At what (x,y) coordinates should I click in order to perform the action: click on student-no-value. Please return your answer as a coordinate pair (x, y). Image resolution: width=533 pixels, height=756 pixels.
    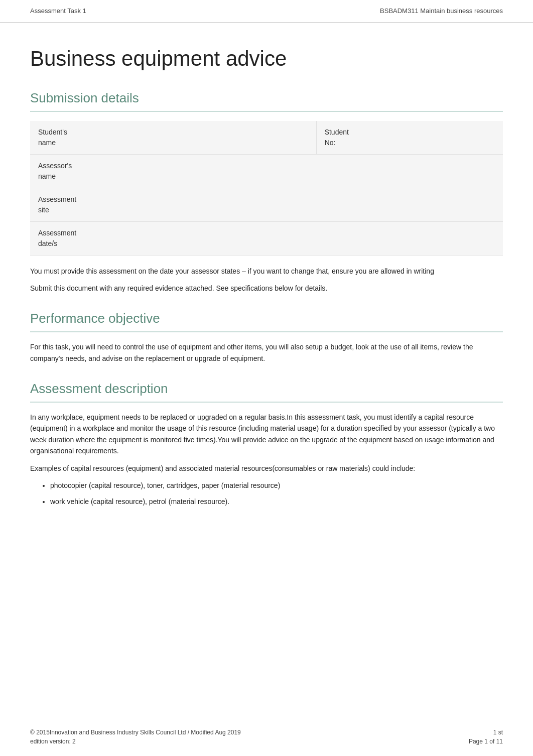
    Looking at the image, I should click on (441, 138).